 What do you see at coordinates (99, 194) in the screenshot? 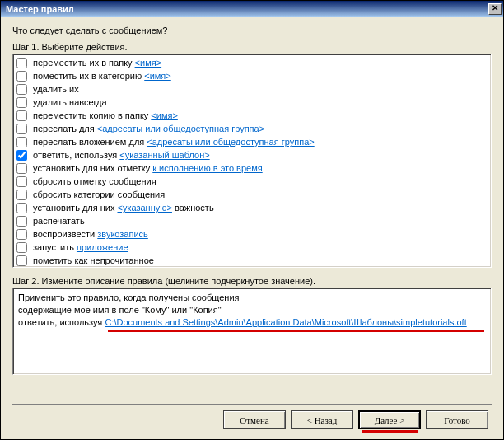
I see `action-text: сбросить категории сообщения` at bounding box center [99, 194].